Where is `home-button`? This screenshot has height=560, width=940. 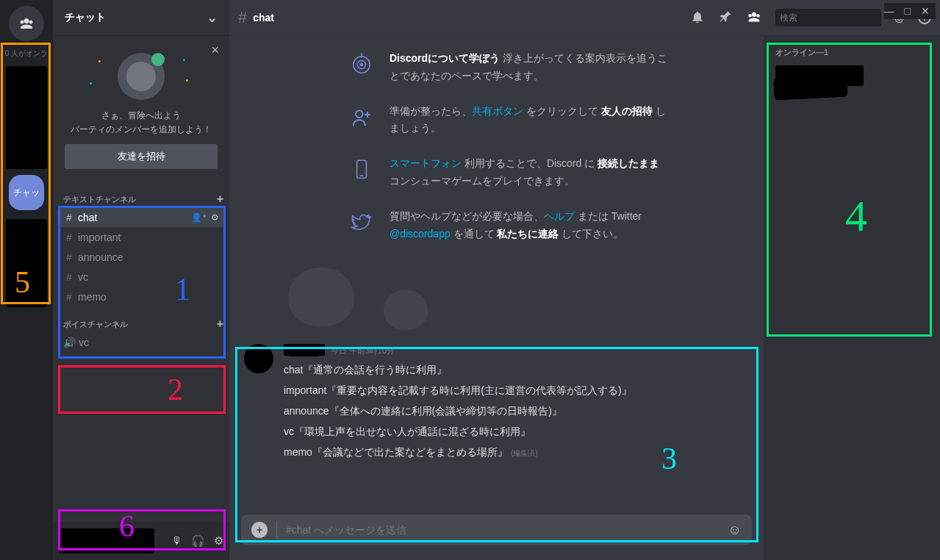
home-button is located at coordinates (26, 24).